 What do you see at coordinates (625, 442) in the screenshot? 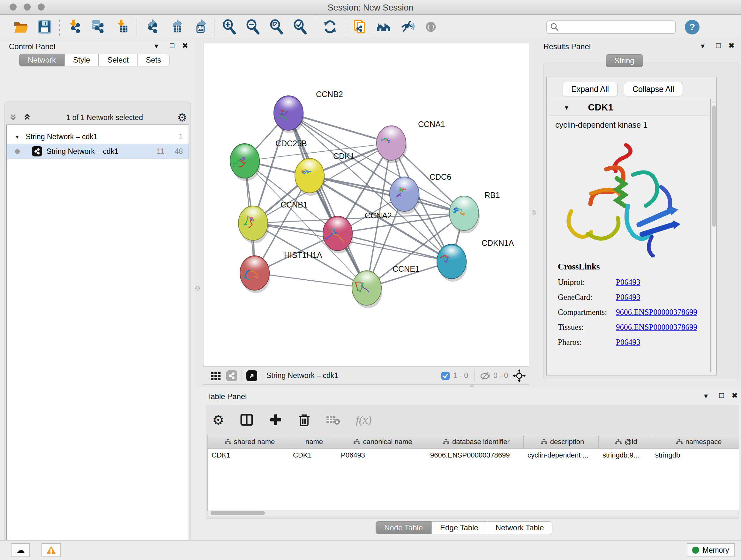
I see `column-header-@id: @id` at bounding box center [625, 442].